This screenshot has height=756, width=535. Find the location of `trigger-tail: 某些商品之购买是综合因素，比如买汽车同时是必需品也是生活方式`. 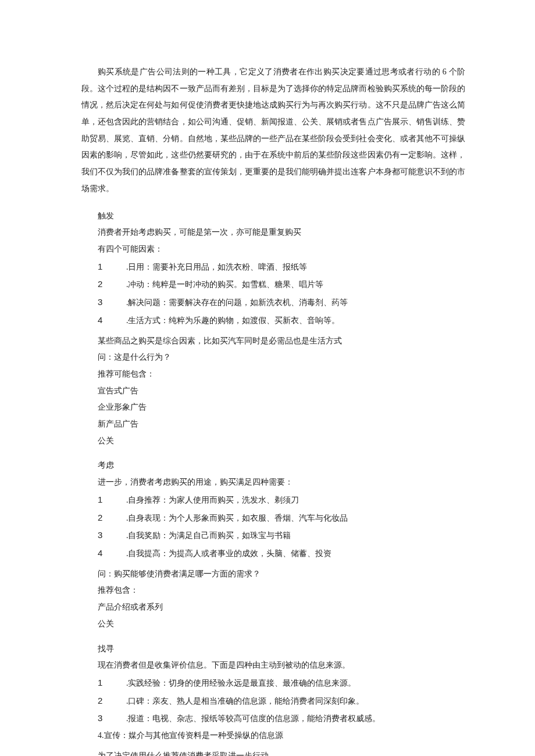

trigger-tail: 某些商品之购买是综合因素，比如买汽车同时是必需品也是生活方式 is located at coordinates (273, 342).